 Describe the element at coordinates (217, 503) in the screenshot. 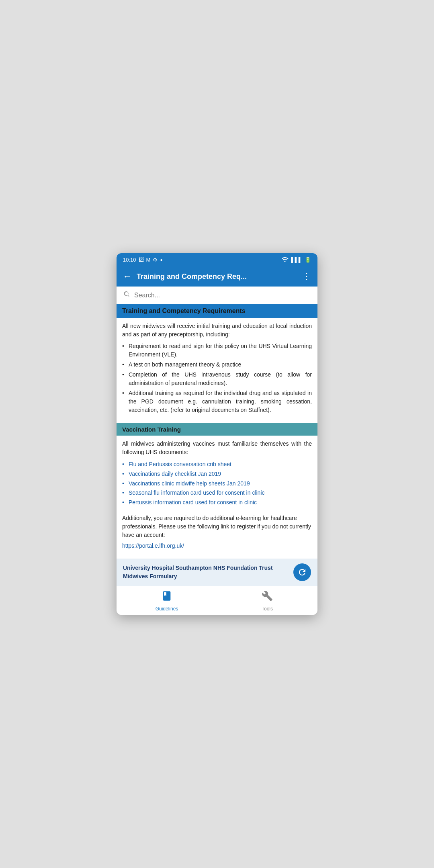

I see `list-item: Pertussis information card used for cons…` at that location.